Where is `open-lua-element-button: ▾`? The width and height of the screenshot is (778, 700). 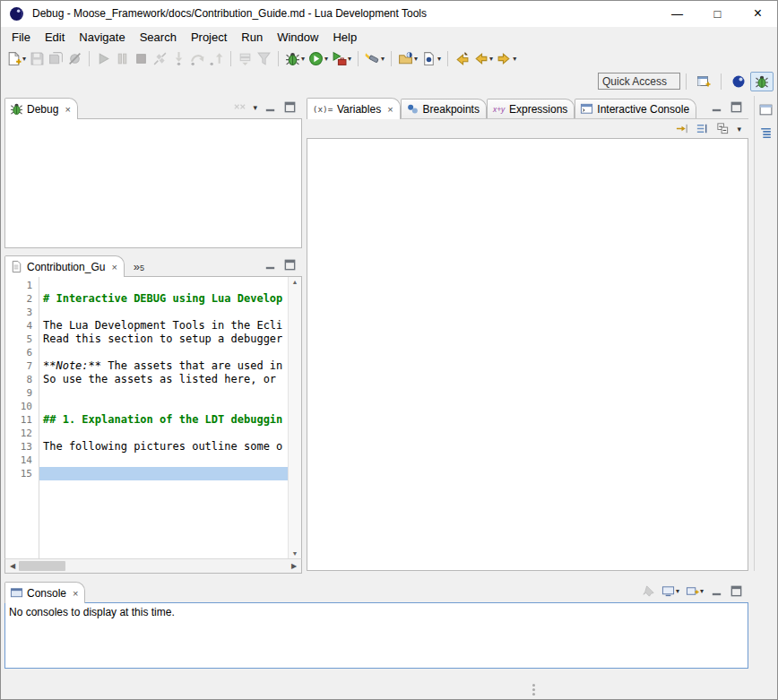 open-lua-element-button: ▾ is located at coordinates (375, 58).